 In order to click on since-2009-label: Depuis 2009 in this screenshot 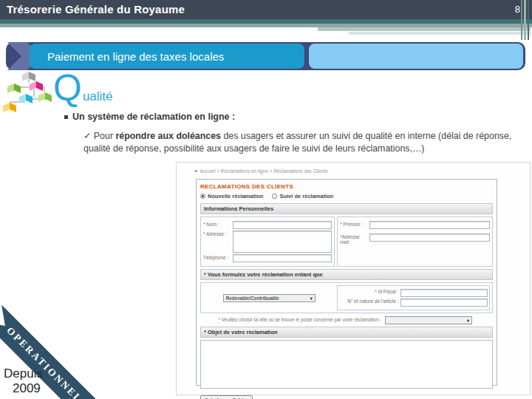, I will do `click(24, 381)`.